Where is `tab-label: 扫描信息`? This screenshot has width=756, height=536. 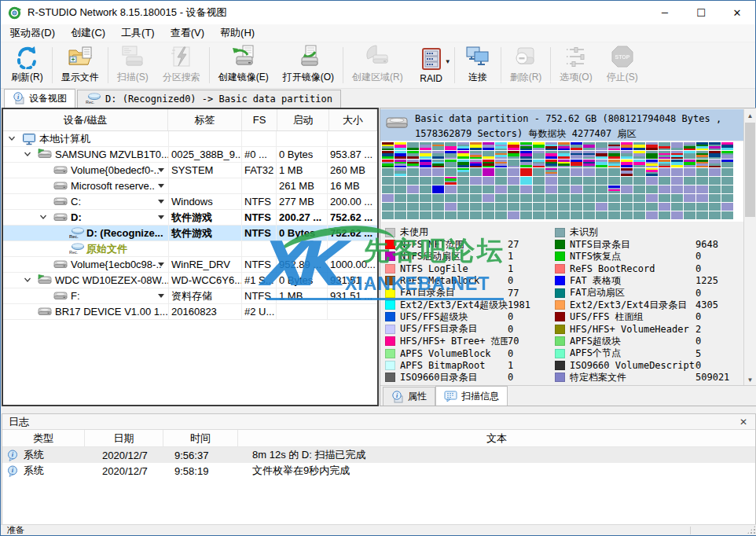
tab-label: 扫描信息 is located at coordinates (480, 396).